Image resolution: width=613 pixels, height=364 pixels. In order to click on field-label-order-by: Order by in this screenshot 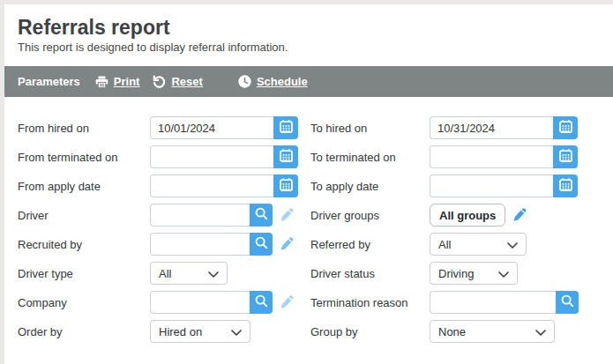, I will do `click(84, 331)`.